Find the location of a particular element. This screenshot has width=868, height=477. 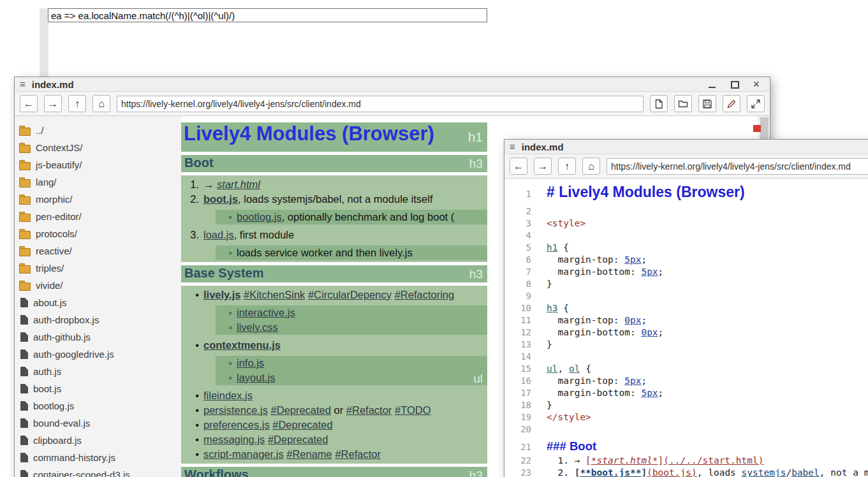

list-marker: • is located at coordinates (191, 395).